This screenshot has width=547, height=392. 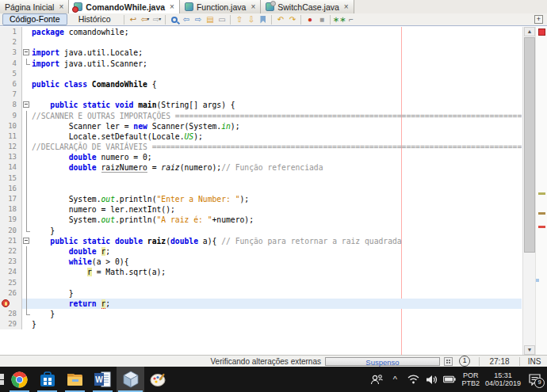 I want to click on source-view-button: Código-Fonte, so click(x=35, y=19).